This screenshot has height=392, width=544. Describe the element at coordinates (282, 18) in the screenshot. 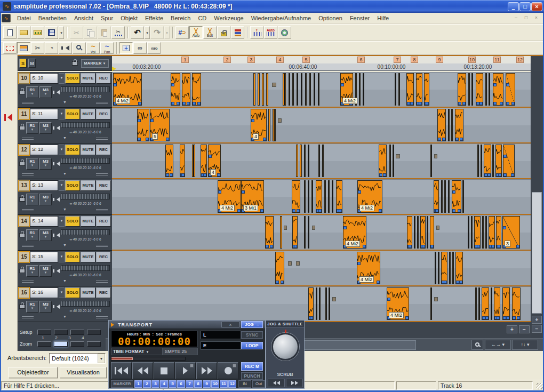

I see `menu-wiedergabe-aufnahme: Wiedergabe/Aufnahme` at that location.